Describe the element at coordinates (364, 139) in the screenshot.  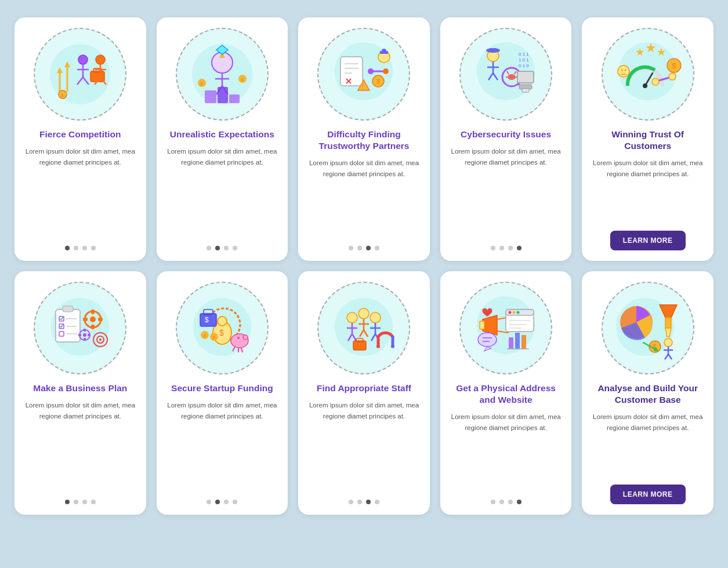
I see `card-difficulty-finding: ! $ Difficulty Finding Trustworthy Partn…` at that location.